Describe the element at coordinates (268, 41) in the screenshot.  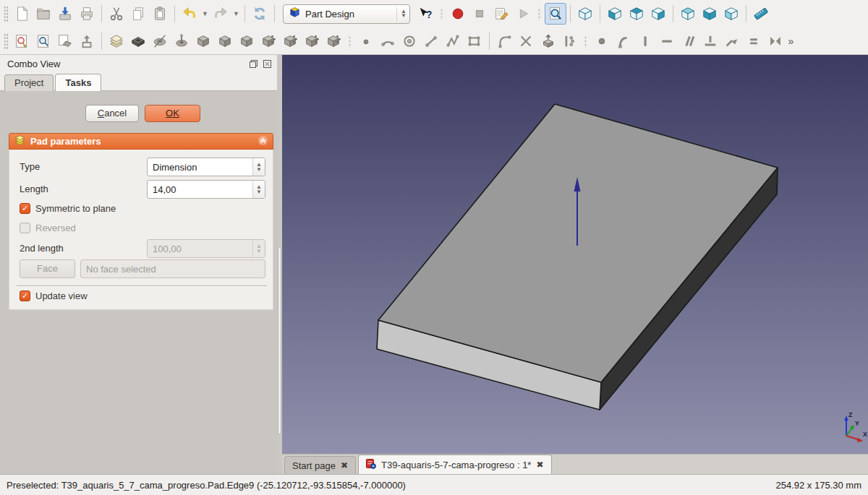
I see `pattern-mirrored-icon` at that location.